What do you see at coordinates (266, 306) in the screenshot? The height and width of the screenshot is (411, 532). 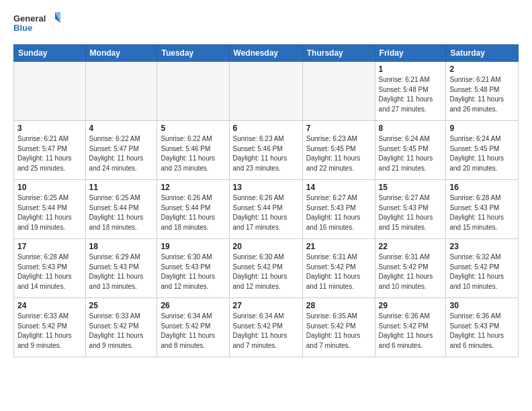 I see `day-number: 27` at bounding box center [266, 306].